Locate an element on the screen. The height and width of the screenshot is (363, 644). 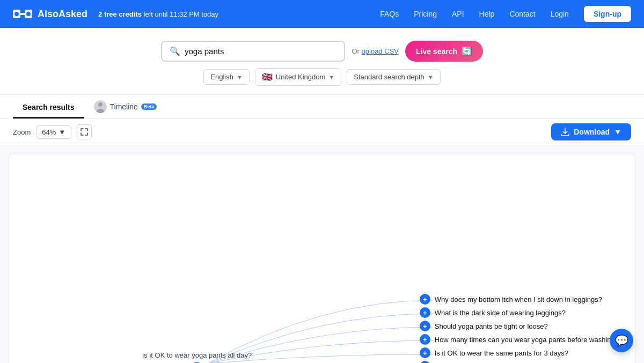
credits-badge: 2 free credits left until 11:32 PM today is located at coordinates (158, 14).